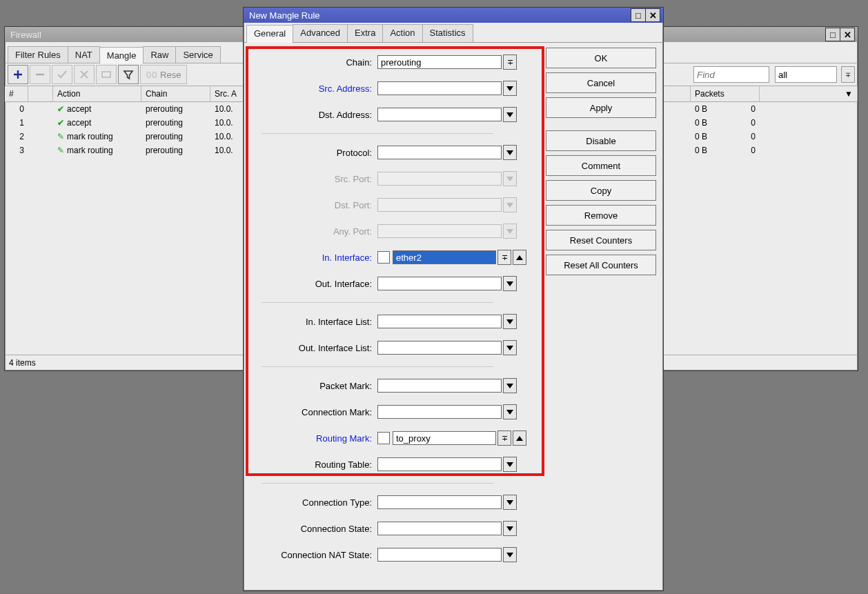 Image resolution: width=868 pixels, height=594 pixels. What do you see at coordinates (601, 215) in the screenshot?
I see `remove-rule-button: Remove` at bounding box center [601, 215].